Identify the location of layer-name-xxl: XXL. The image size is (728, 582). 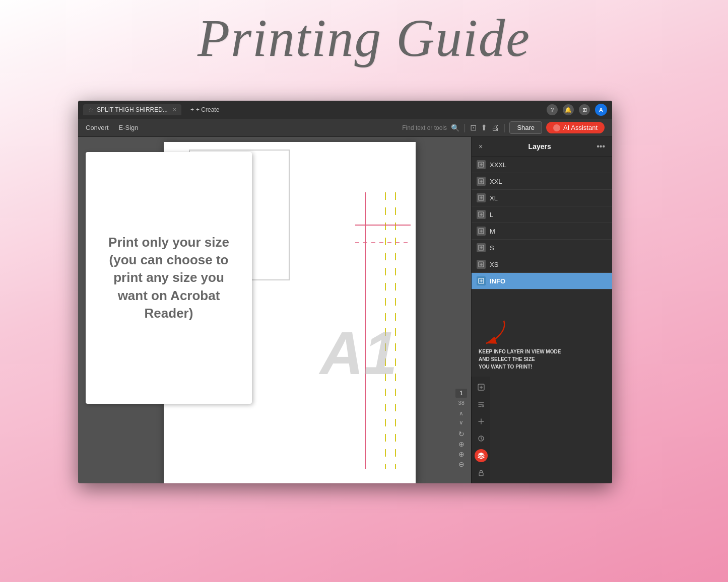
(496, 181).